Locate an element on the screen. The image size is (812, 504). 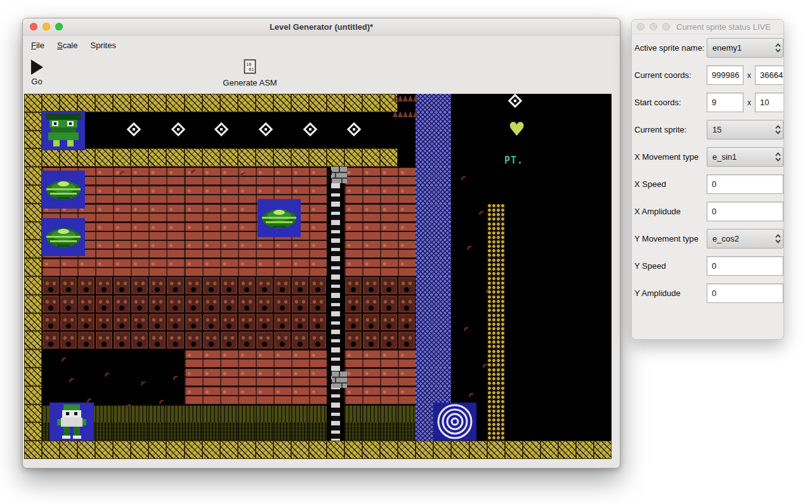
player-sprite is located at coordinates (72, 422).